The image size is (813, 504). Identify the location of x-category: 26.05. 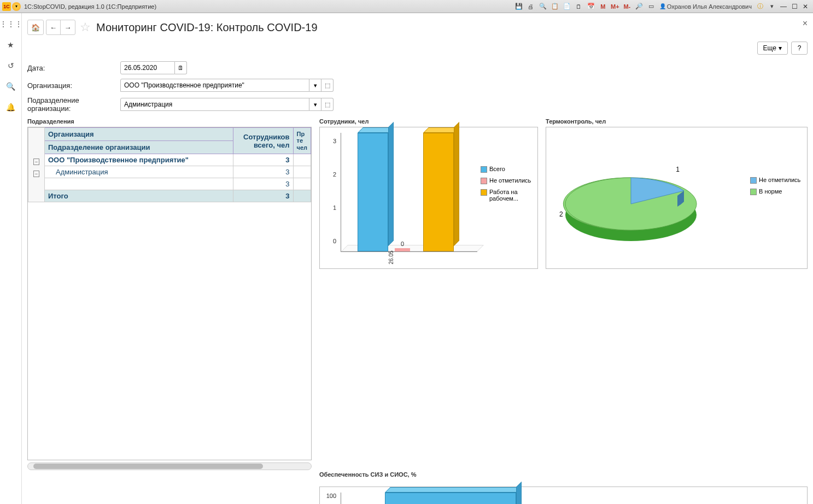
(391, 257).